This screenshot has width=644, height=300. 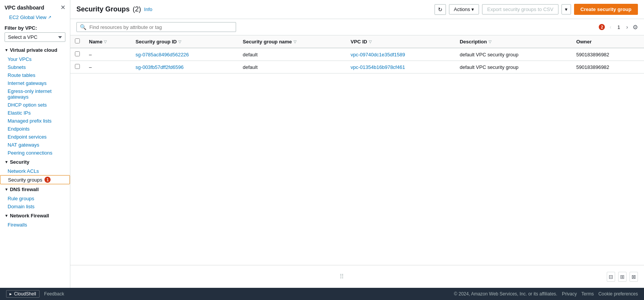 What do you see at coordinates (35, 28) in the screenshot?
I see `filter-label: Filter by VPC:` at bounding box center [35, 28].